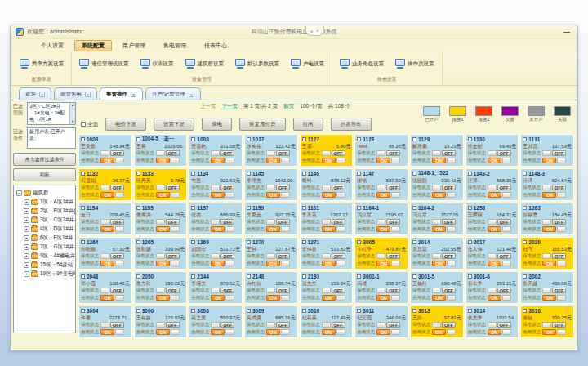  Describe the element at coordinates (49, 203) in the screenshot. I see `tree-item: +1区：A区1#井` at that location.